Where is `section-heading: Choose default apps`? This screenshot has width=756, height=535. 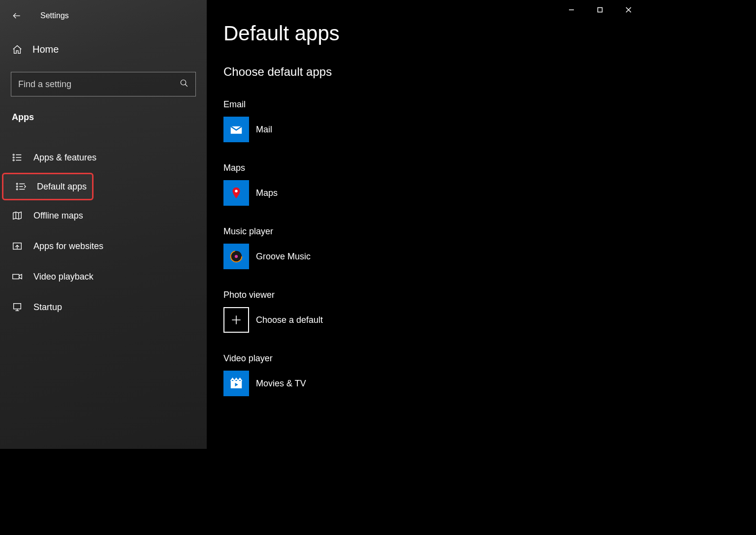
section-heading: Choose default apps is located at coordinates (433, 72).